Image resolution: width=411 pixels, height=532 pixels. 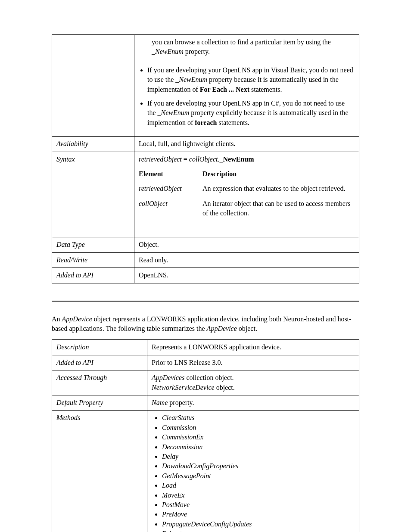 What do you see at coordinates (247, 144) in the screenshot?
I see `availability-value: Local, full, and lightweight clients.` at bounding box center [247, 144].